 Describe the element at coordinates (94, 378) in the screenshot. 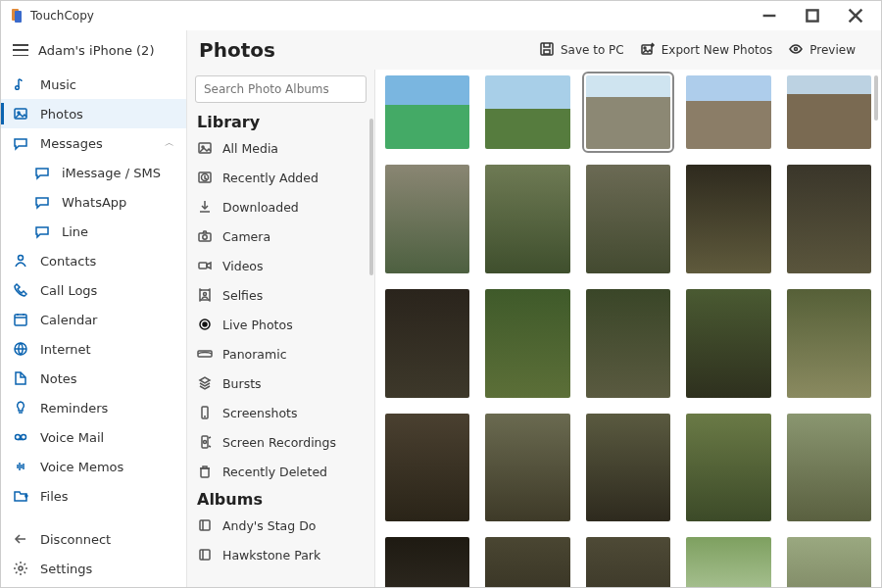

I see `nav-notes: Notes` at that location.